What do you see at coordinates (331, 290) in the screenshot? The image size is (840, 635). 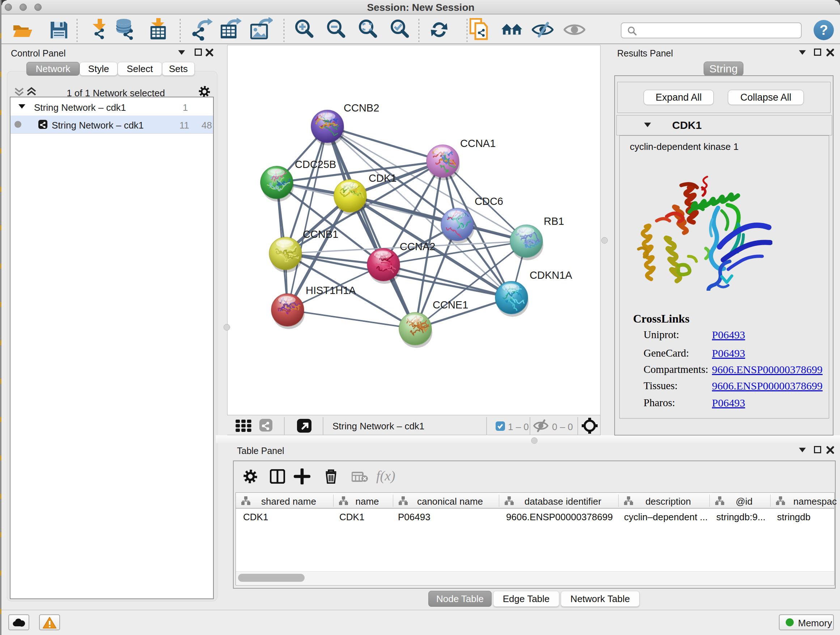 I see `svg-text: HIST1H1A` at bounding box center [331, 290].